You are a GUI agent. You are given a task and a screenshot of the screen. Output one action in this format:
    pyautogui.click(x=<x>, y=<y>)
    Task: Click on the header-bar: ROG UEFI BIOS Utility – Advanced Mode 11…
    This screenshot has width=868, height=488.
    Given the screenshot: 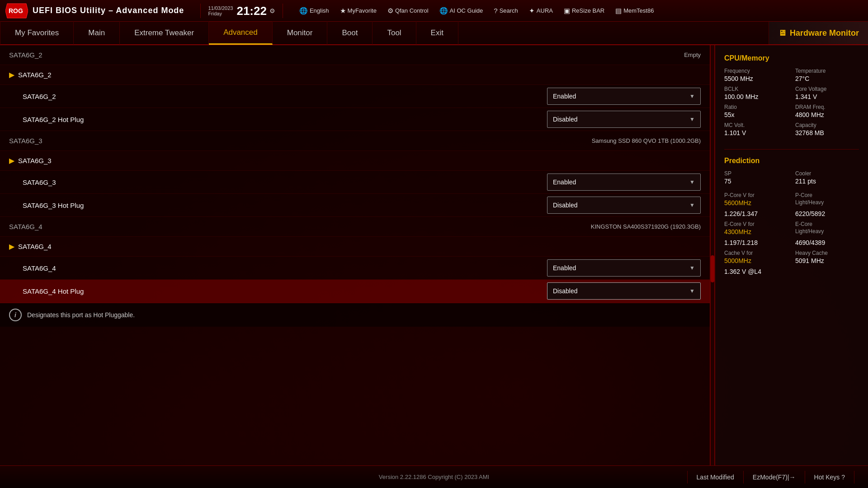 What is the action you would take?
    pyautogui.click(x=434, y=11)
    